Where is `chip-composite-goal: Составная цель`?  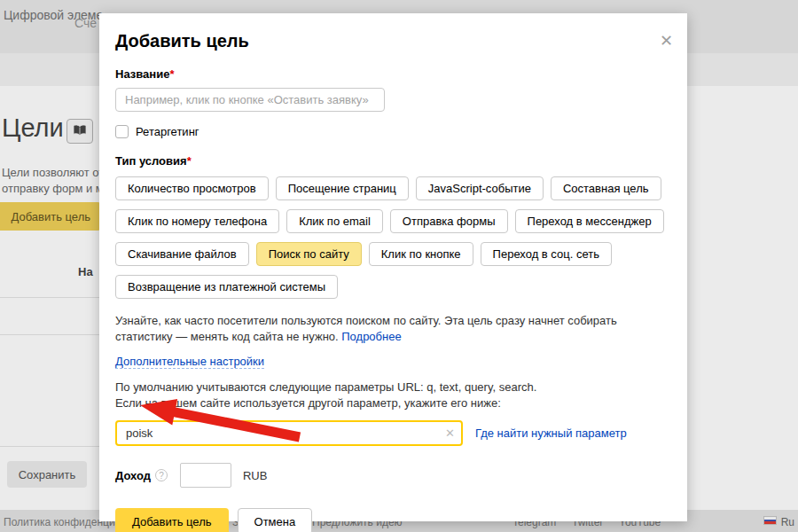
chip-composite-goal: Составная цель is located at coordinates (606, 188).